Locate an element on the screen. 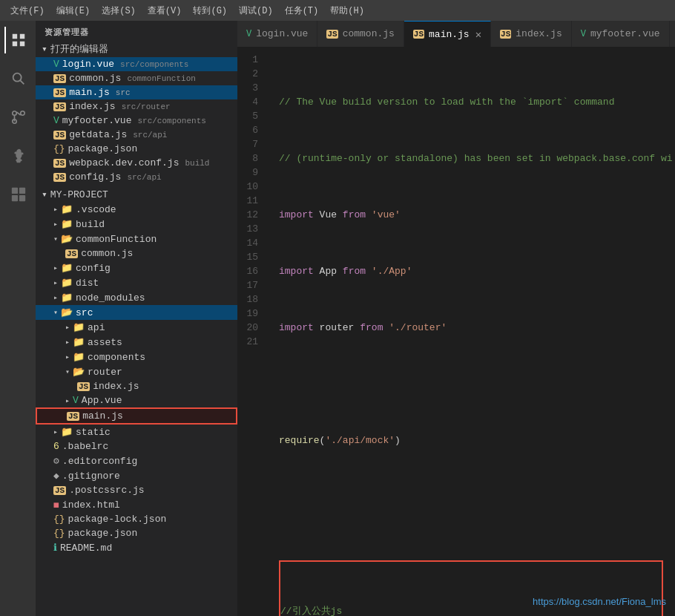 The height and width of the screenshot is (616, 675). tab-main-close: ✕ is located at coordinates (478, 34).